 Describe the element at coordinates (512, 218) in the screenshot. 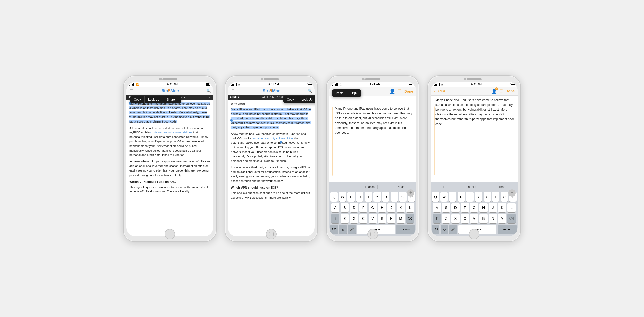

I see `key-backspace-4: ⌫` at that location.